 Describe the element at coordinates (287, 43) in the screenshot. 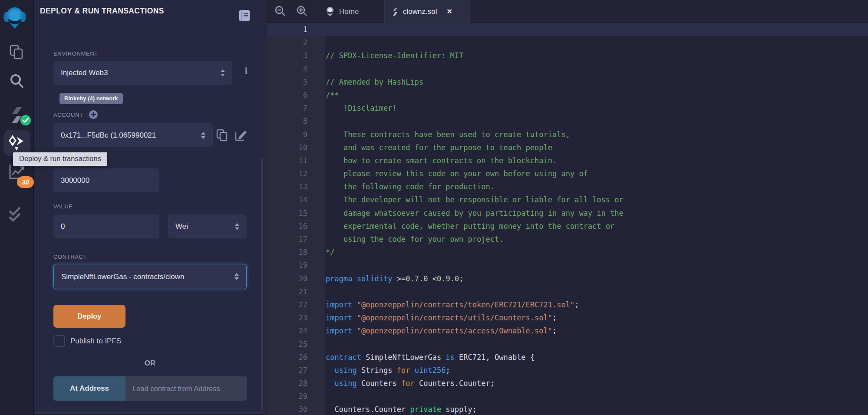

I see `line-number: 2` at that location.